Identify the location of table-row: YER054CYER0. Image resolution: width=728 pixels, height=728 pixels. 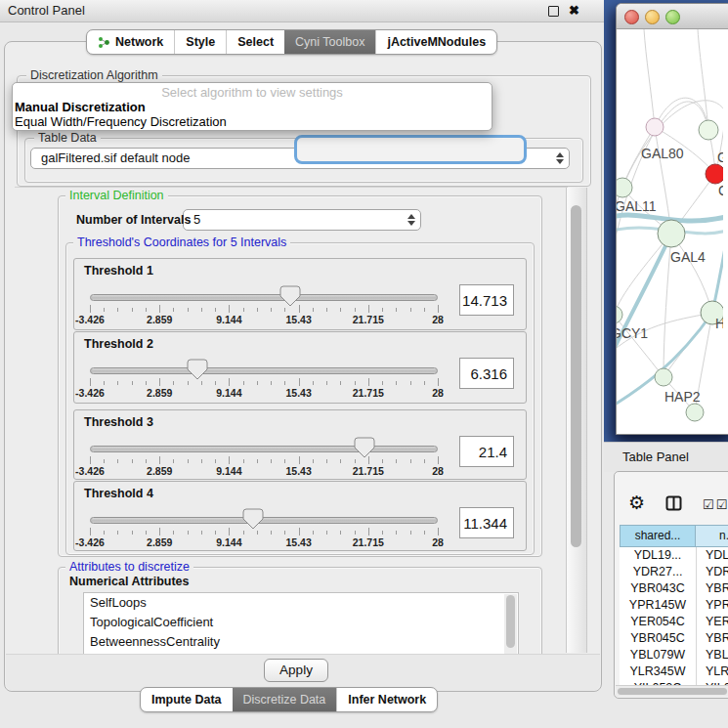
(674, 621).